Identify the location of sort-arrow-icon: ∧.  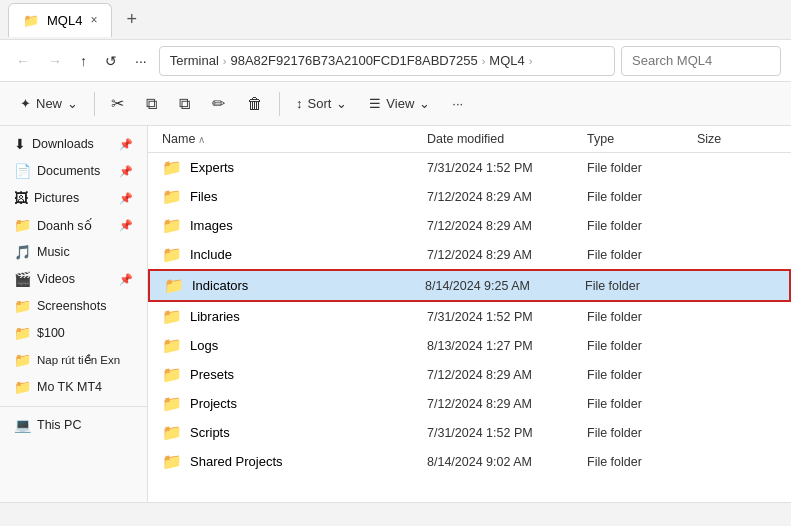
(202, 140).